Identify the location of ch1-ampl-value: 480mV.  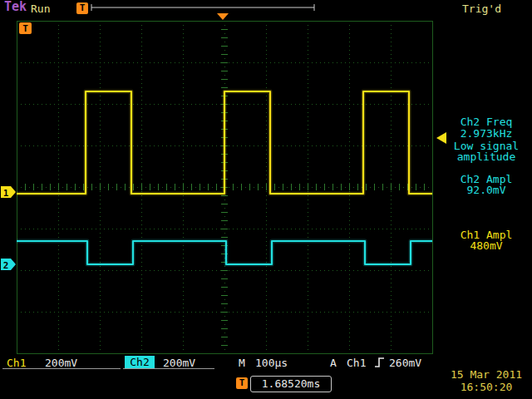
(486, 246).